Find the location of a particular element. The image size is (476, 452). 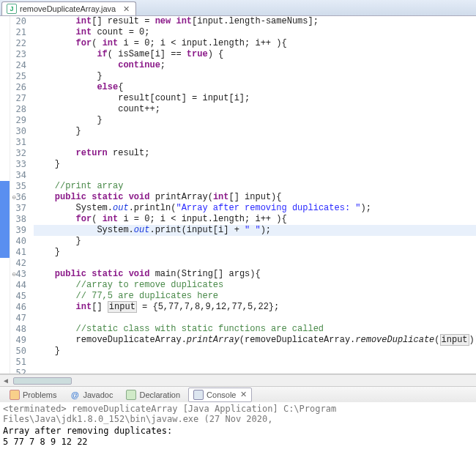

code-line: //print array is located at coordinates (255, 186).